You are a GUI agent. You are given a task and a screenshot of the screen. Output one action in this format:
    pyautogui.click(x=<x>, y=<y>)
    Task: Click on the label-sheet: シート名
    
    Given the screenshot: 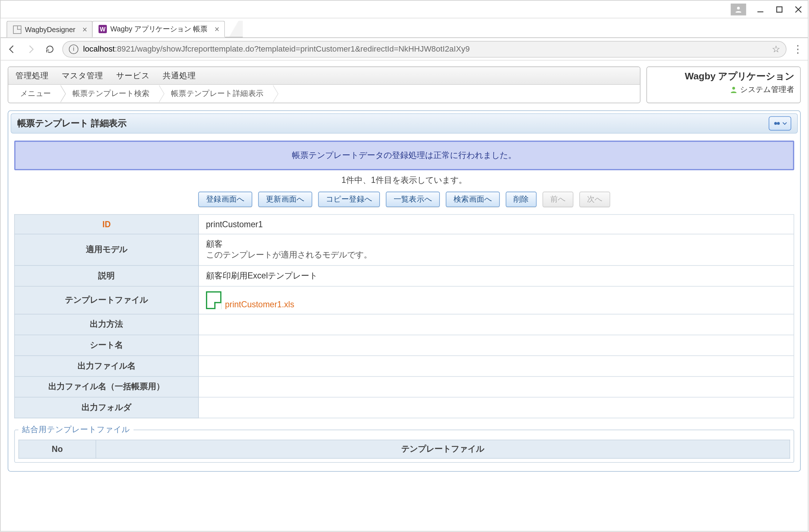 What is the action you would take?
    pyautogui.click(x=106, y=346)
    